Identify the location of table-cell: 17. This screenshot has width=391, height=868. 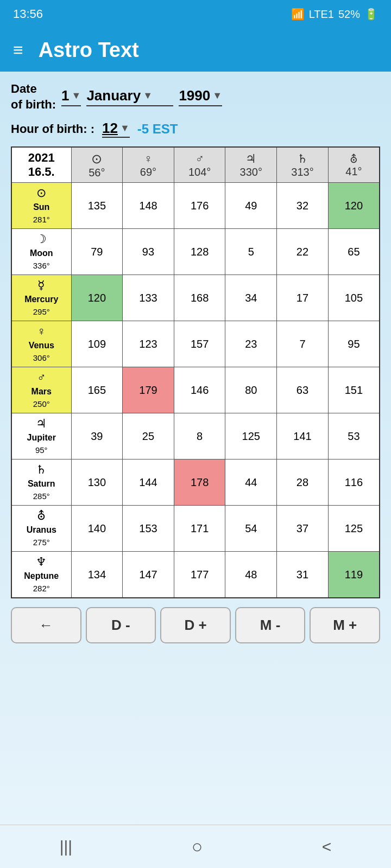
(303, 298).